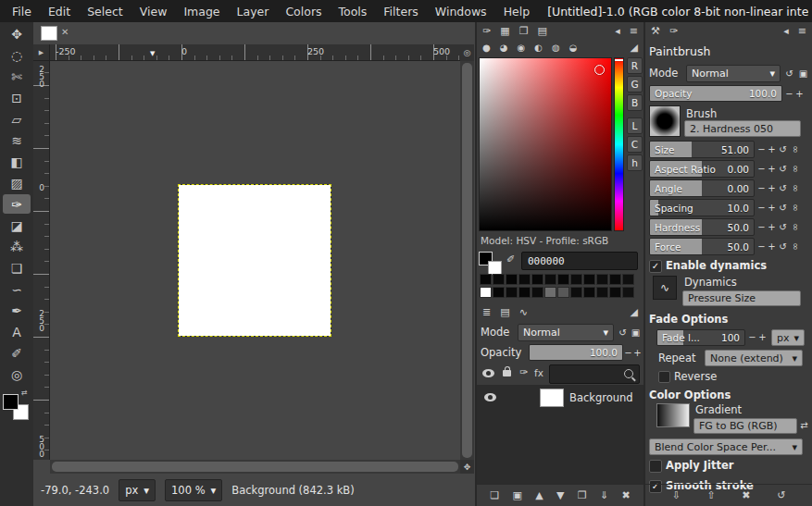 Image resolution: width=812 pixels, height=506 pixels. What do you see at coordinates (772, 228) in the screenshot?
I see `hardness-increase-icon: +` at bounding box center [772, 228].